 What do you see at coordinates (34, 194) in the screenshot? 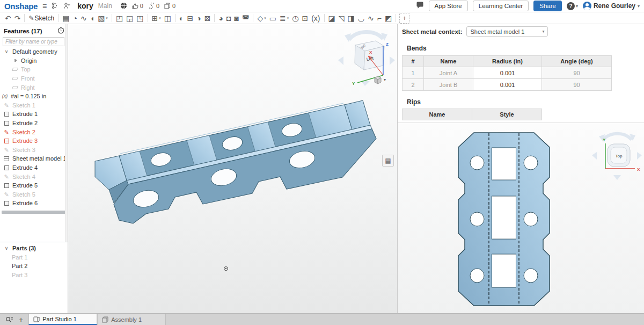
I see `feature-item: ✎Sketch 5` at bounding box center [34, 194].